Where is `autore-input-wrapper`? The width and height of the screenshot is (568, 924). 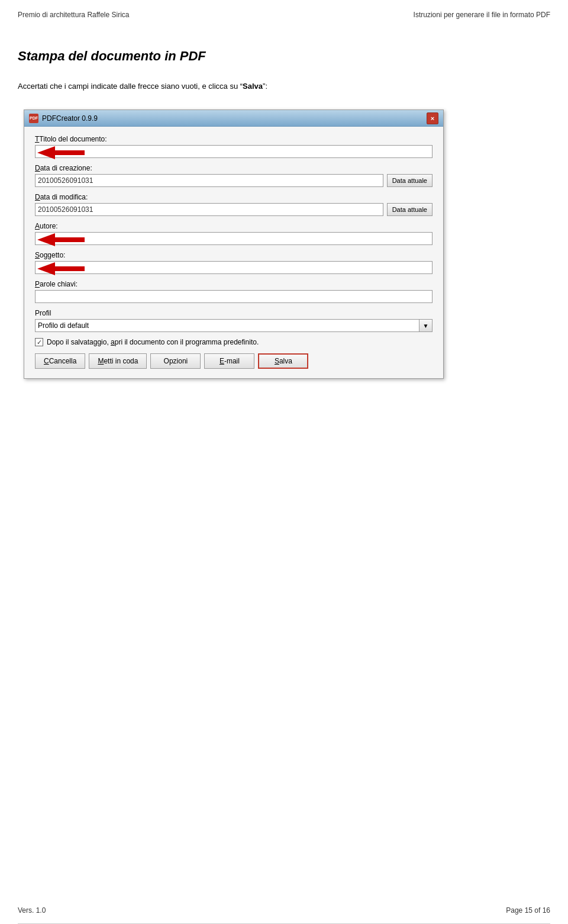 autore-input-wrapper is located at coordinates (234, 239).